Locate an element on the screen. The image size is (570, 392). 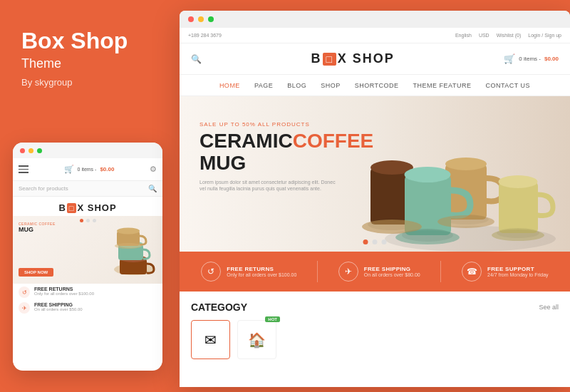
nav-contact: CONTACT US is located at coordinates (507, 86).